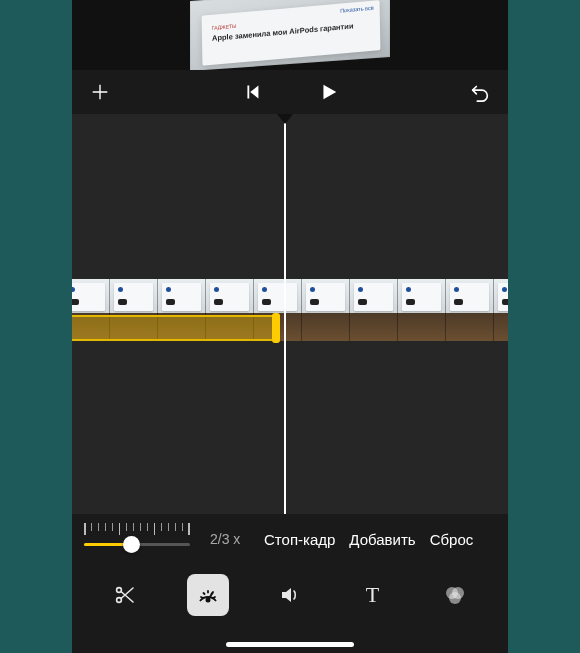 The image size is (580, 653). Describe the element at coordinates (357, 10) in the screenshot. I see `preview-link: Показать всё` at that location.